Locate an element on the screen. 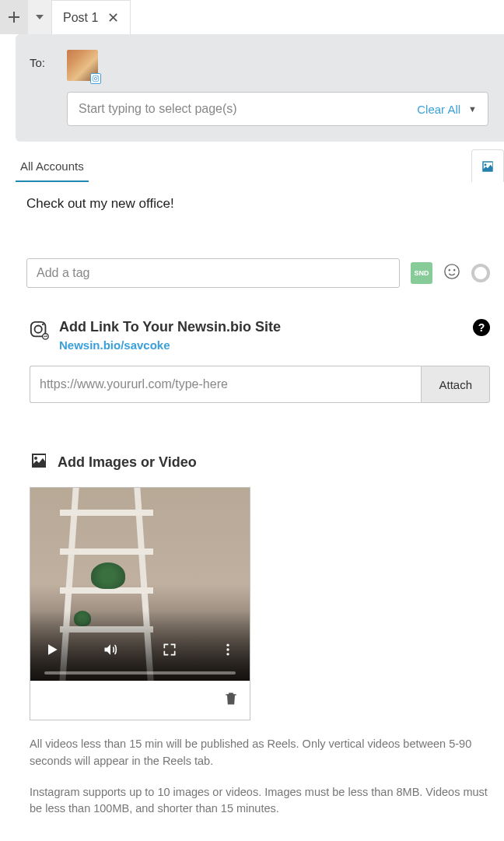  attach-button: Attach is located at coordinates (456, 384).